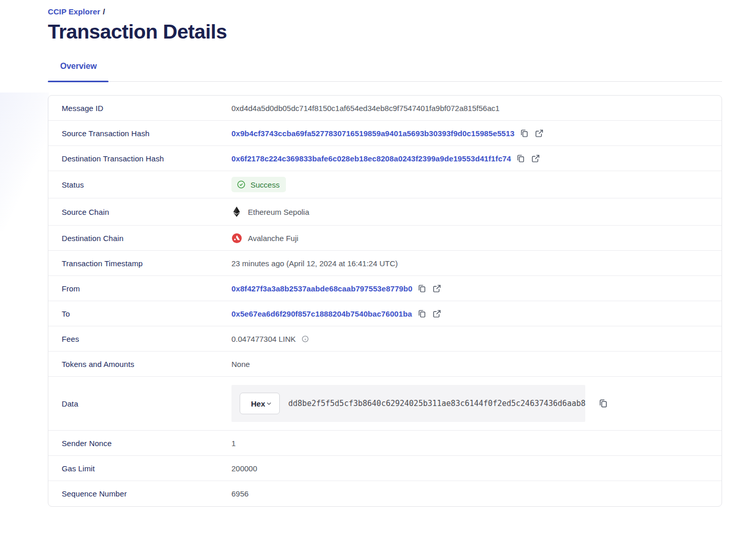 This screenshot has height=534, width=756. I want to click on row-data: Data Hex dd8be2f5f5d5cf3b8640c62924025b3…, so click(385, 404).